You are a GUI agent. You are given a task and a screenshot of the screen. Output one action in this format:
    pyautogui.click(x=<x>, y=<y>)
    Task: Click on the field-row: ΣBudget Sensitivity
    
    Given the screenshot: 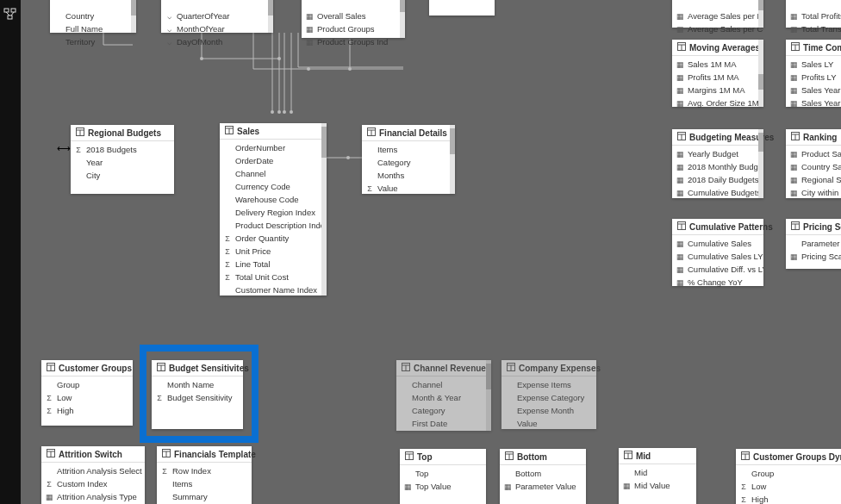 What is the action you would take?
    pyautogui.click(x=197, y=398)
    